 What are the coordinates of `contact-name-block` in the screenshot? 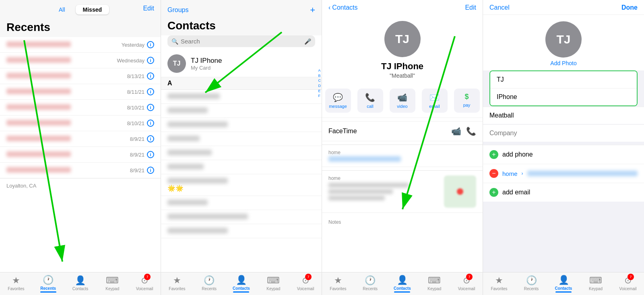 It's located at (67, 76).